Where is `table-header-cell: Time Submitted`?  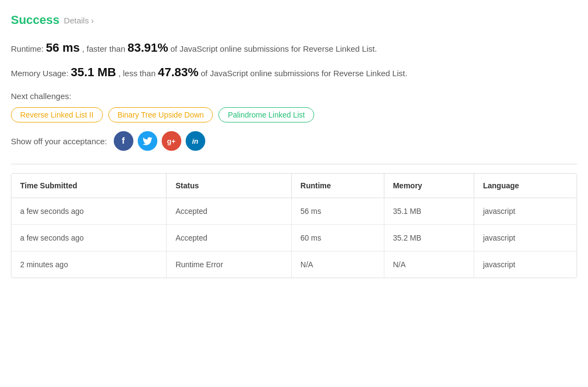 table-header-cell: Time Submitted is located at coordinates (89, 186).